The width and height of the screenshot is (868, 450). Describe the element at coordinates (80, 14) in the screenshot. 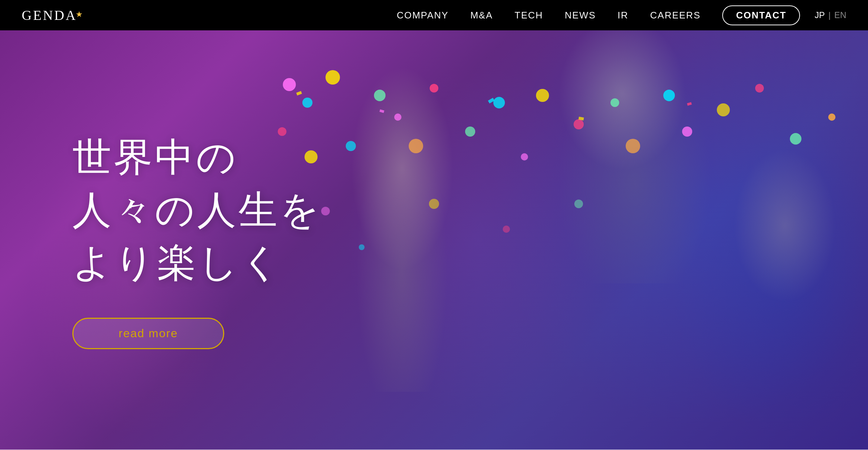

I see `logo-star: ★` at that location.